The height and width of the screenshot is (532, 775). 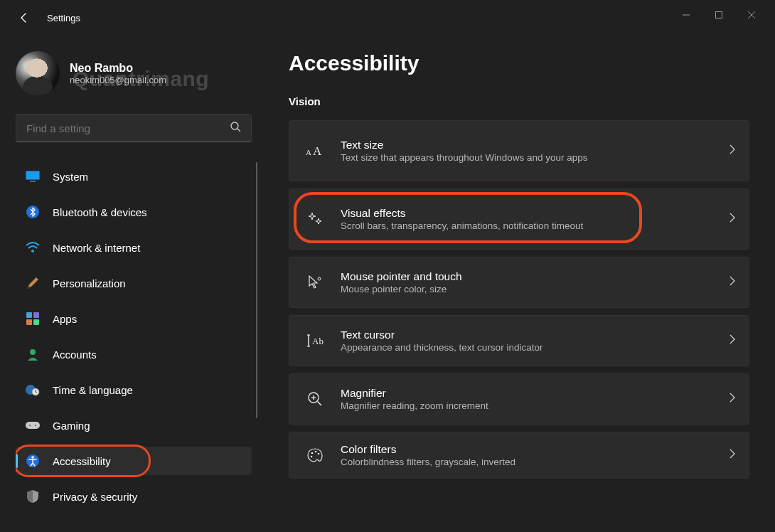 I want to click on card-visual-effects: Visual effects Scroll bars, transparency…, so click(x=519, y=219).